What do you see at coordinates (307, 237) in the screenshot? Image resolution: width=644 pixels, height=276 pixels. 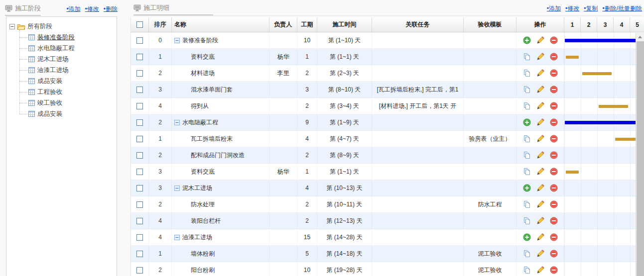 I see `row-duration: 15` at bounding box center [307, 237].